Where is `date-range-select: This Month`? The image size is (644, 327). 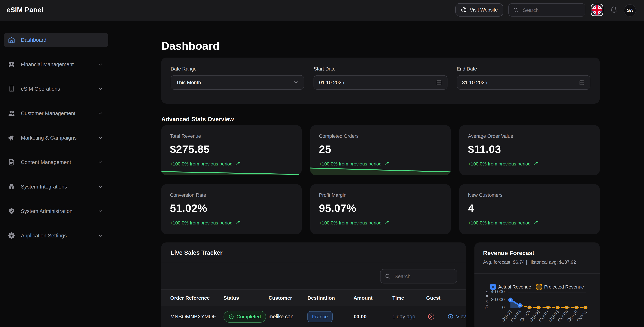 date-range-select: This Month is located at coordinates (238, 82).